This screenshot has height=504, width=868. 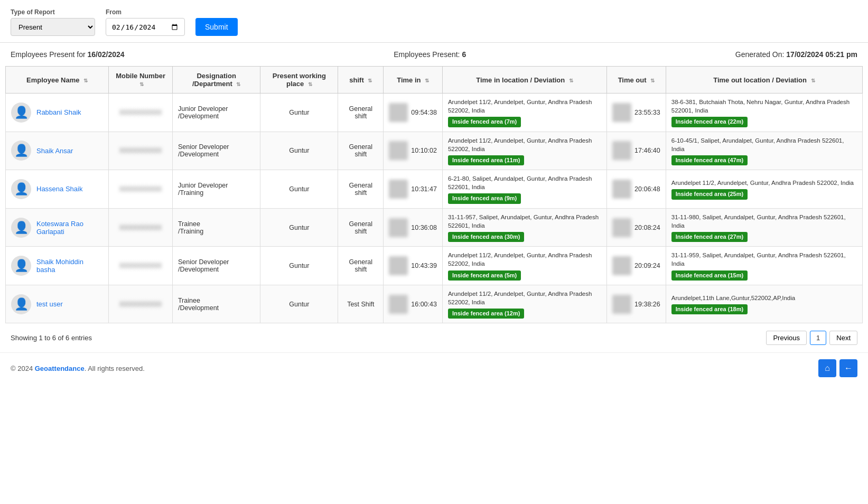 What do you see at coordinates (764, 221) in the screenshot?
I see `time-out-address: 31-11-980, Salipet, Arundalpet, Guntur, …` at bounding box center [764, 221].